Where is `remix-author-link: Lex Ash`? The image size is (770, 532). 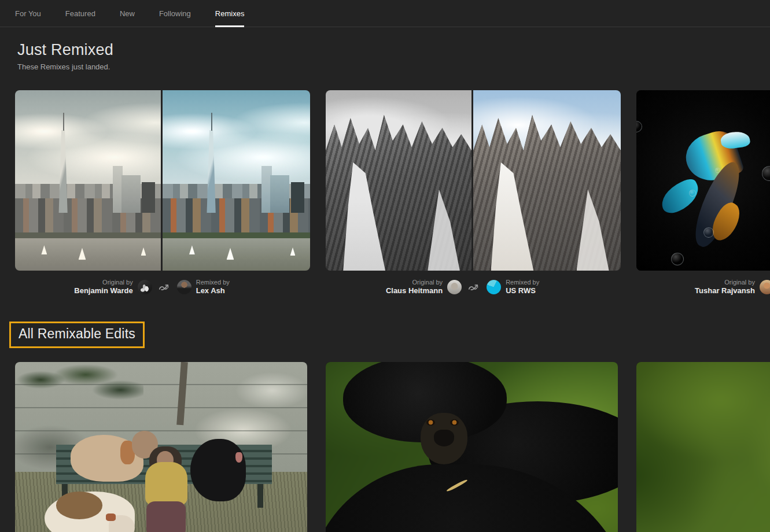
remix-author-link: Lex Ash is located at coordinates (211, 291).